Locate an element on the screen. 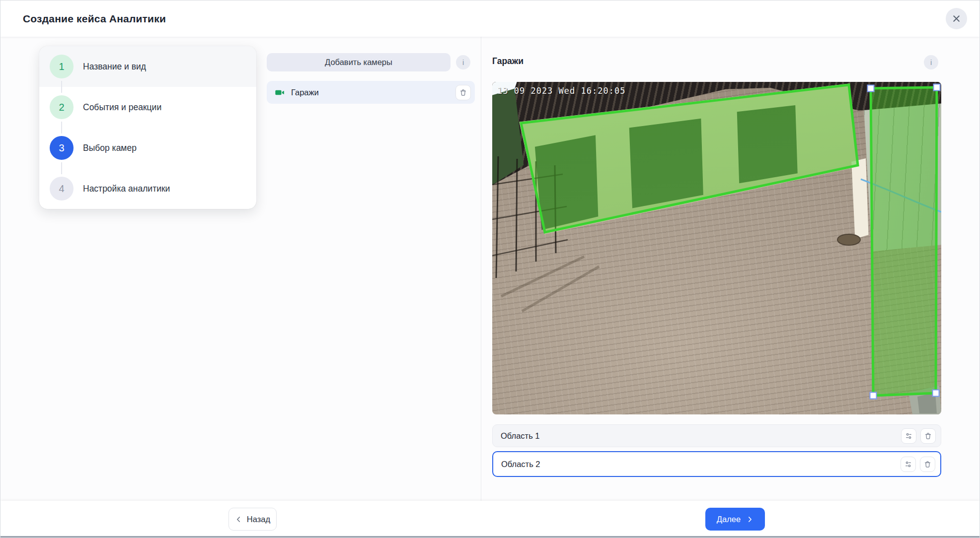 The image size is (980, 538). step-analytics-settings: 4 Настройка аналитики is located at coordinates (148, 189).